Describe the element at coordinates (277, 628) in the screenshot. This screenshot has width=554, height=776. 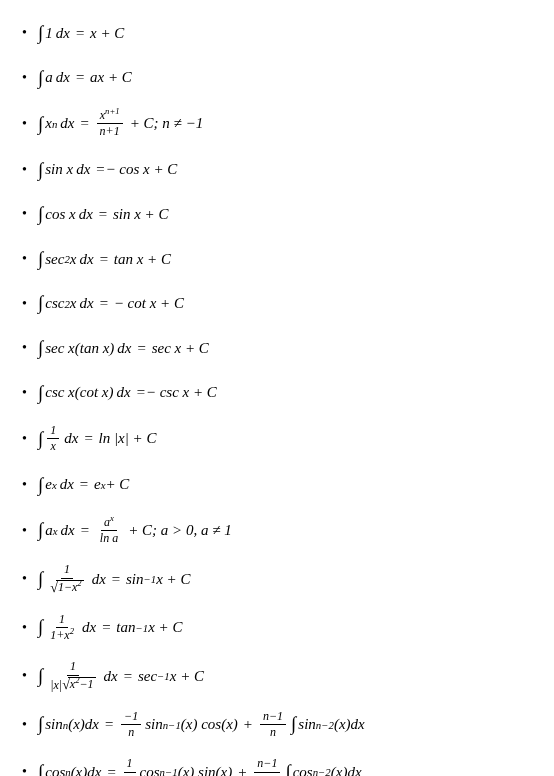
I see `list-item: ∫11+x2dx=tan−1 x + C` at that location.